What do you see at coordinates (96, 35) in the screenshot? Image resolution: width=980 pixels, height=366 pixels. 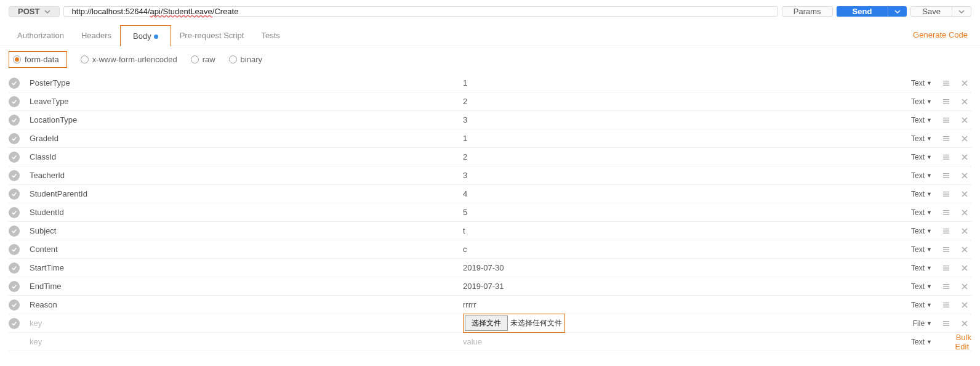 I see `tab-headers: Headers` at bounding box center [96, 35].